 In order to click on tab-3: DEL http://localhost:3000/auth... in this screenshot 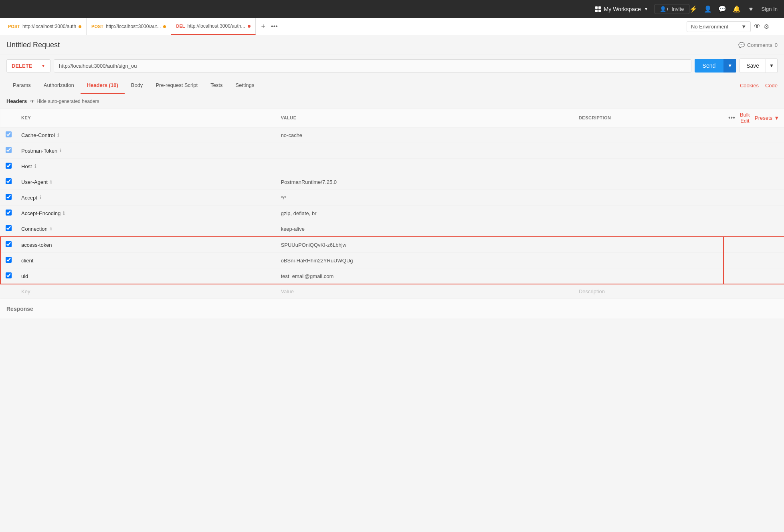, I will do `click(213, 26)`.